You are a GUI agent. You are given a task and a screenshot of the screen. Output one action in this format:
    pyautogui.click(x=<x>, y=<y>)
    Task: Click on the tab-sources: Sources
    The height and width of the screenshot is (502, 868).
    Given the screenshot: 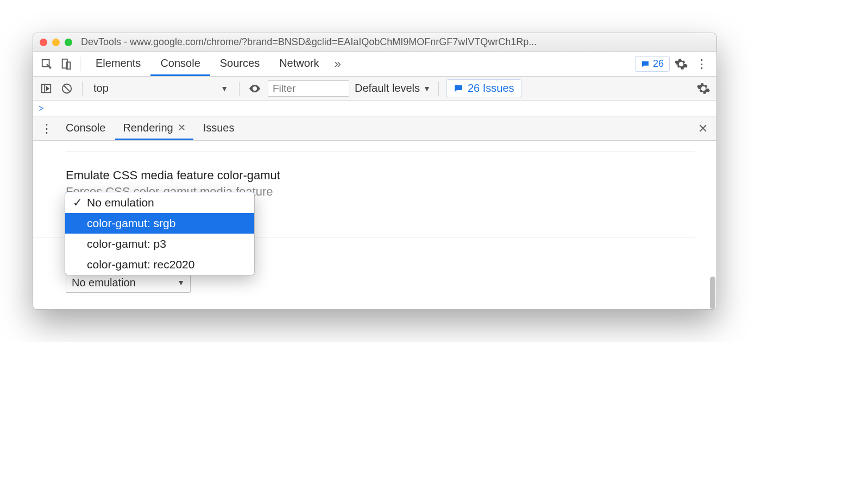 What is the action you would take?
    pyautogui.click(x=240, y=64)
    